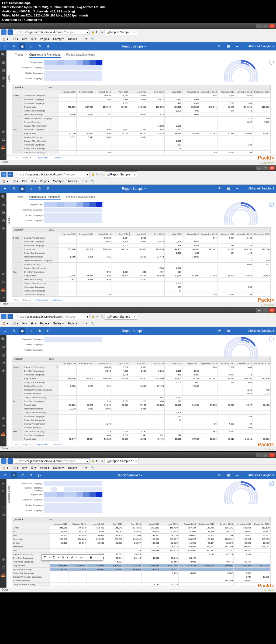 The height and width of the screenshot is (644, 276). Describe the element at coordinates (225, 539) in the screenshot. I see `data-cell: 168,931` at that location.